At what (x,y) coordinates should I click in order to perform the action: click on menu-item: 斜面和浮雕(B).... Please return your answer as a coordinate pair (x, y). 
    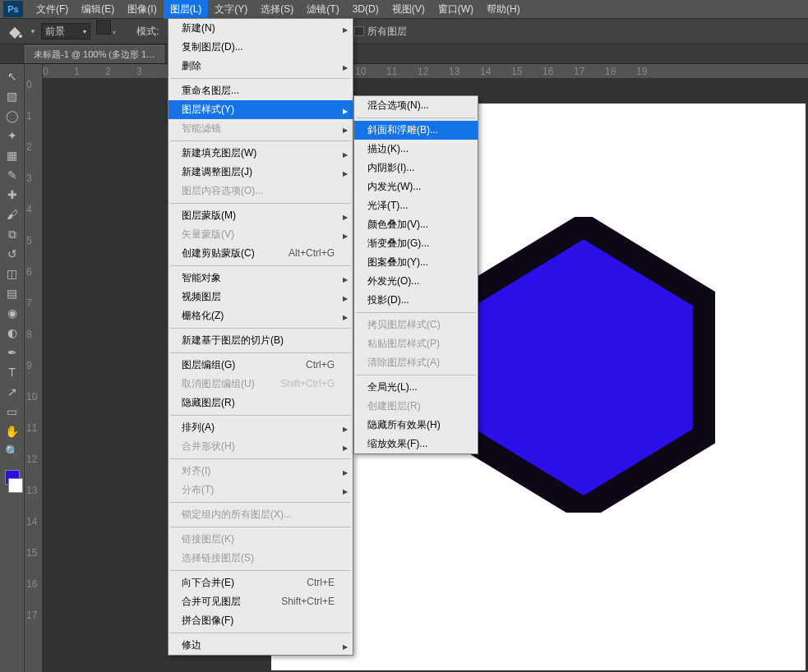
    Looking at the image, I should click on (416, 130).